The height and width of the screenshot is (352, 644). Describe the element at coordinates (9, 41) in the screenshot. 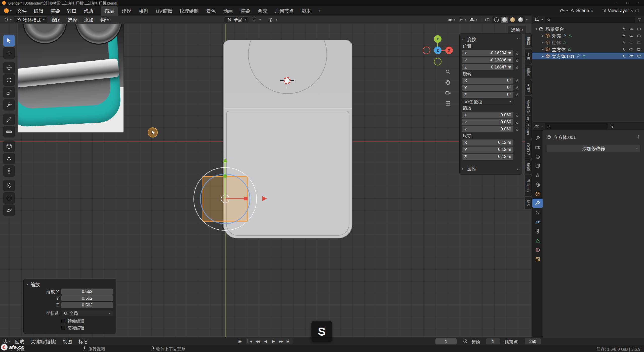

I see `tool-select-box` at that location.